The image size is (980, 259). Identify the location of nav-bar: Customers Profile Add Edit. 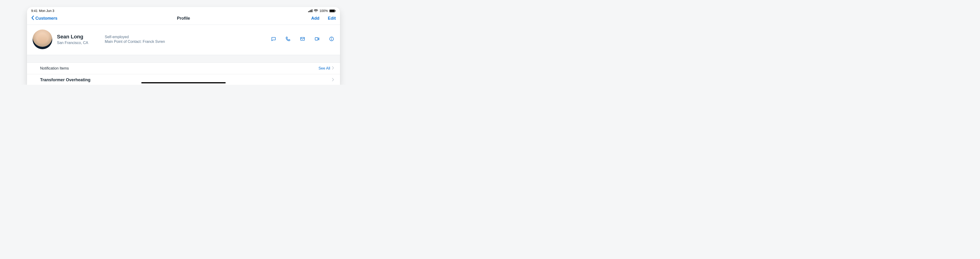
(183, 19).